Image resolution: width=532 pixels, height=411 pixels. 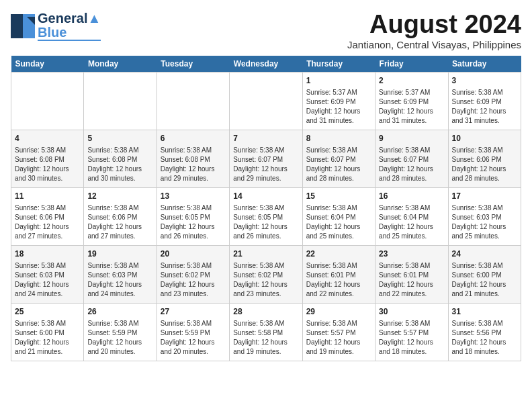 I want to click on day-number: 2, so click(x=411, y=81).